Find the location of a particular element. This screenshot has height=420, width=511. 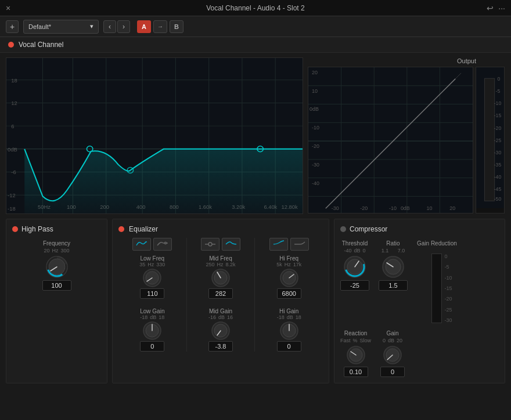

svg-text: -45 is located at coordinates (498, 189).